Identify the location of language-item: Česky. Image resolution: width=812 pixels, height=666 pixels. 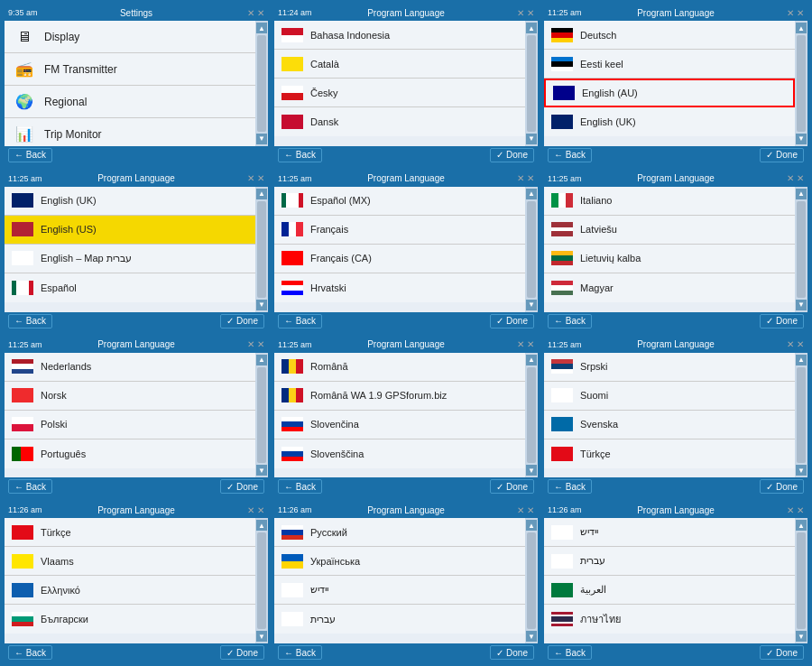
(400, 93).